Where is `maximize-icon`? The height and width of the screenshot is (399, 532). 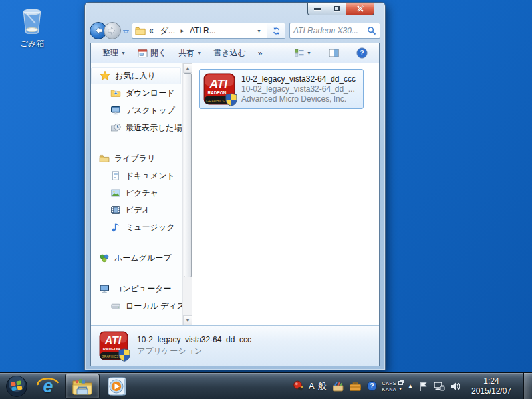 maximize-icon is located at coordinates (336, 9).